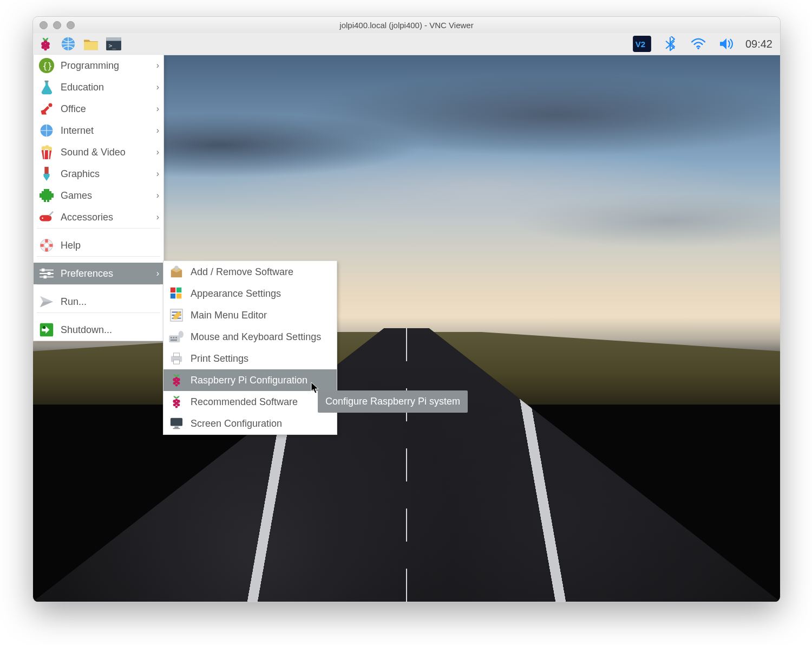 This screenshot has height=645, width=812. Describe the element at coordinates (250, 272) in the screenshot. I see `submenu-item-add-remove: Add / Remove Software` at that location.